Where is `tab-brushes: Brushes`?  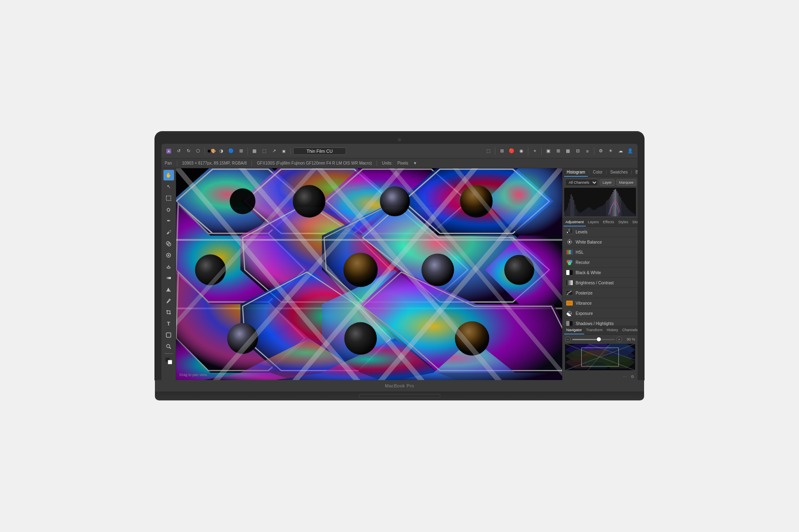 tab-brushes: Brushes is located at coordinates (635, 173).